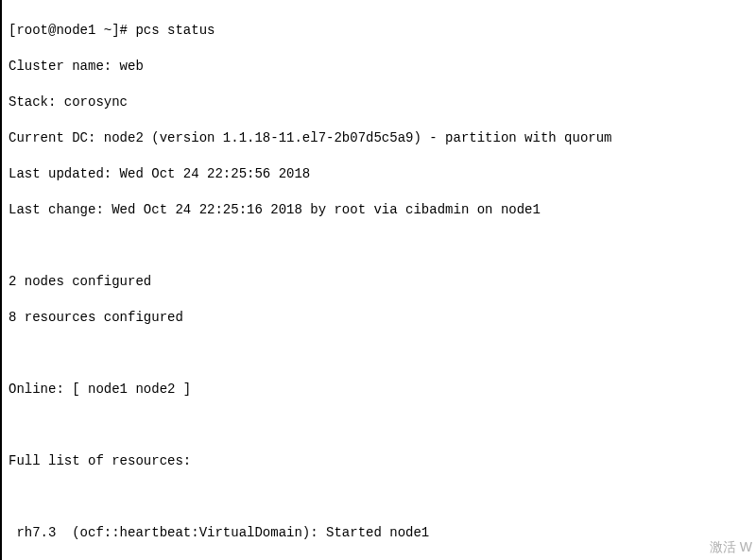  What do you see at coordinates (380, 102) in the screenshot?
I see `stack-line: Stack: corosync` at bounding box center [380, 102].